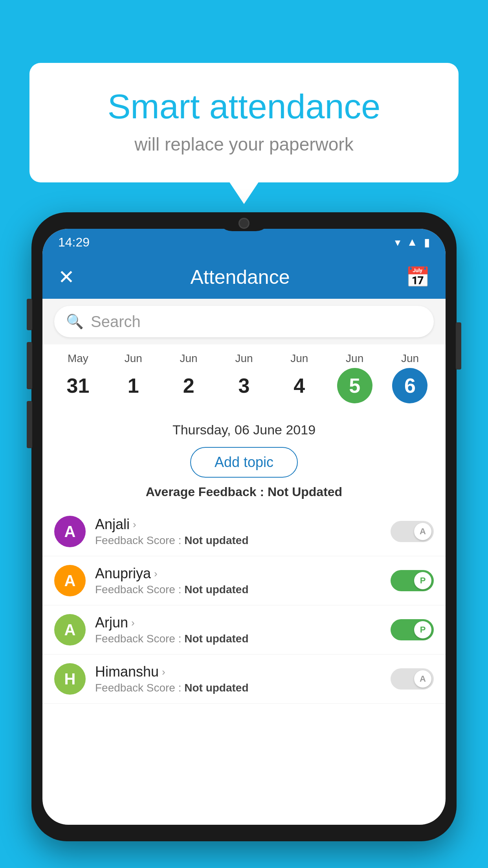  I want to click on cal-date-number: 1, so click(133, 386).